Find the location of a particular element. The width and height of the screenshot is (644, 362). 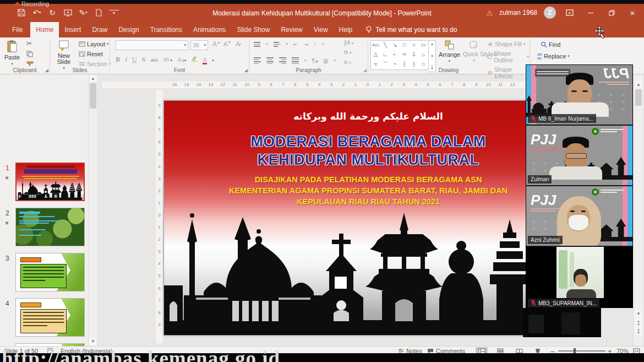

align-text-button: ⧉ ▾ is located at coordinates (349, 52).